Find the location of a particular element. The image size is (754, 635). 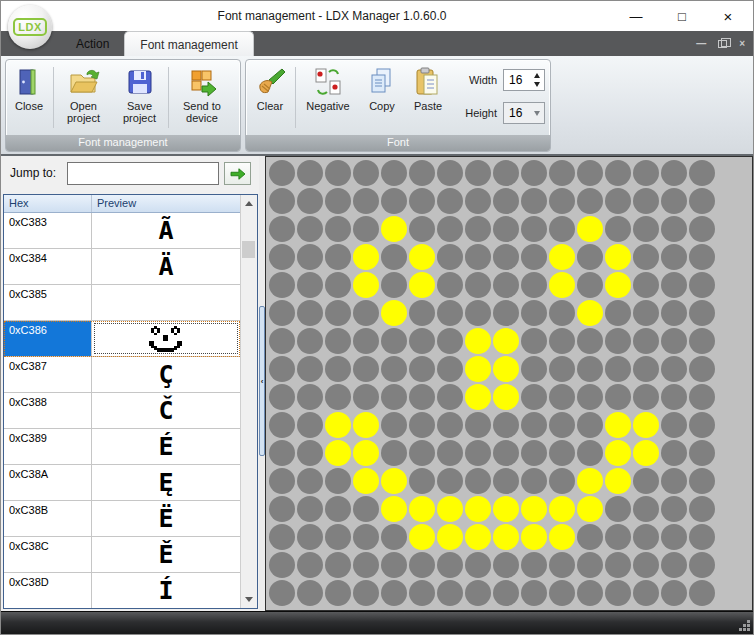

scrollbar-up-button is located at coordinates (249, 204).